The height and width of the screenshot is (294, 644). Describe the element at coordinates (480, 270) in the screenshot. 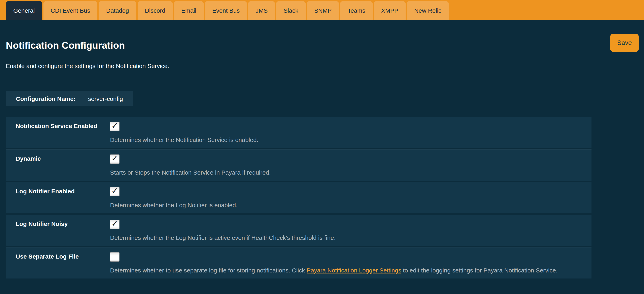

I see `row-description-text: to edit the logging settings for Payara …` at that location.